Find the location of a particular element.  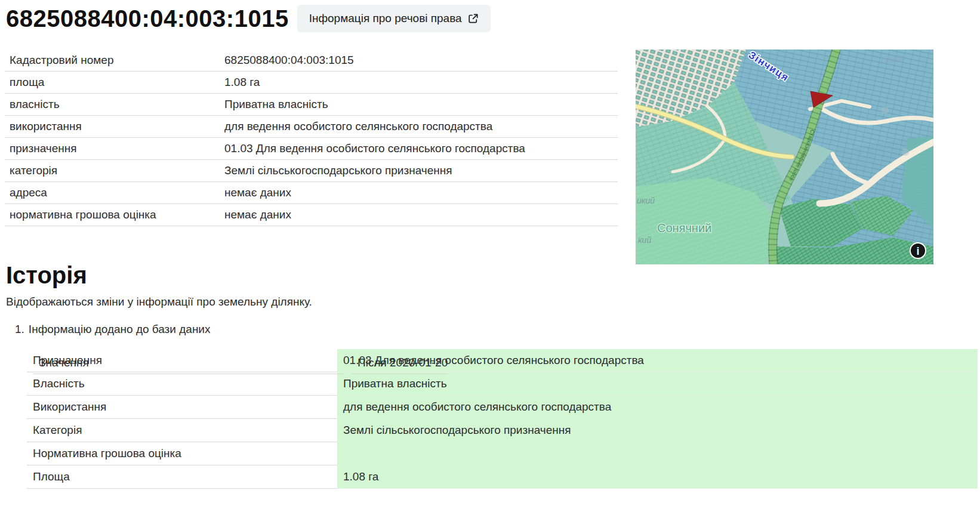

table-row: адреса немає даних is located at coordinates (312, 193).